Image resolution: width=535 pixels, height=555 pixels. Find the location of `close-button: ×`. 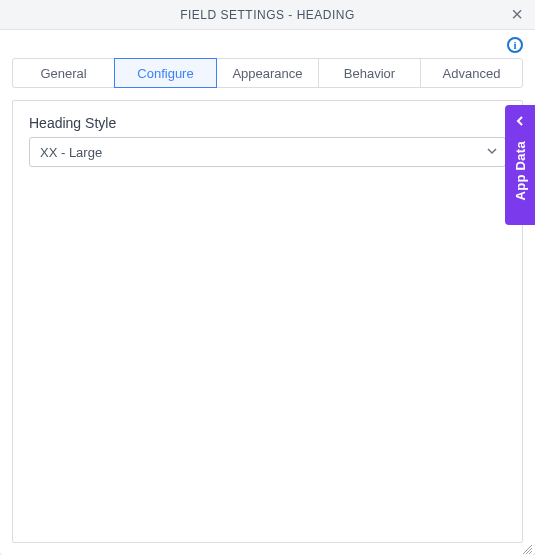

close-button: × is located at coordinates (517, 14).